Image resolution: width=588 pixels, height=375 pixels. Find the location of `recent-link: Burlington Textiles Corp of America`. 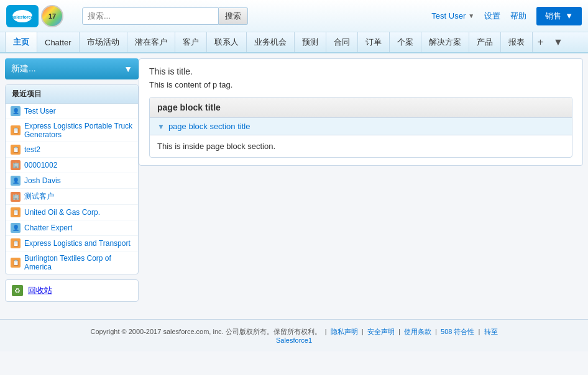

recent-link: Burlington Textiles Corp of America is located at coordinates (78, 263).